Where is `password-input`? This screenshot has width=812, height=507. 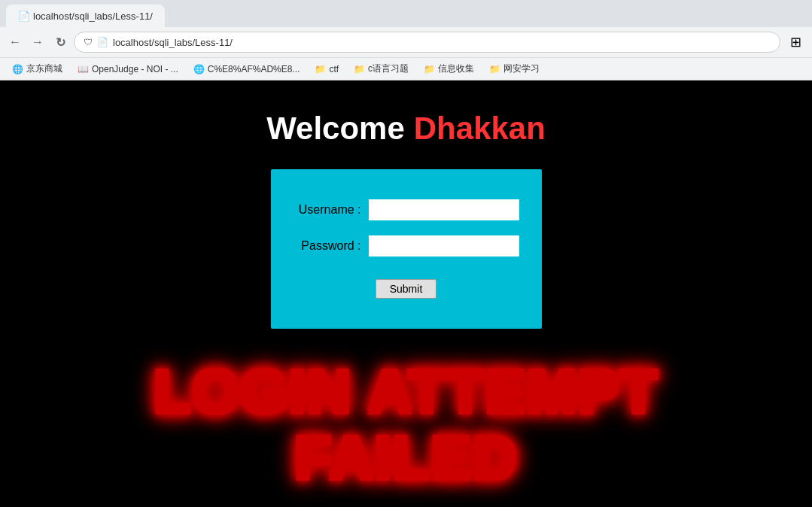
password-input is located at coordinates (444, 246).